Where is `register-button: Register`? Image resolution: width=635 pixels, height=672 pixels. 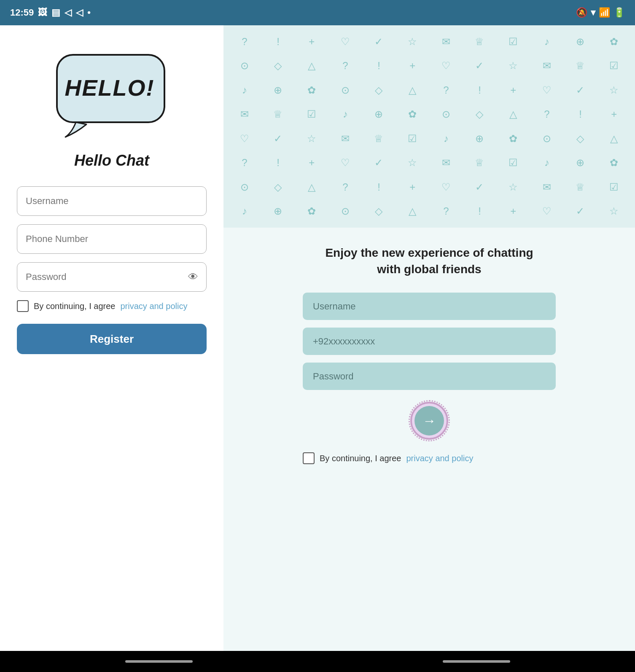 register-button: Register is located at coordinates (112, 339).